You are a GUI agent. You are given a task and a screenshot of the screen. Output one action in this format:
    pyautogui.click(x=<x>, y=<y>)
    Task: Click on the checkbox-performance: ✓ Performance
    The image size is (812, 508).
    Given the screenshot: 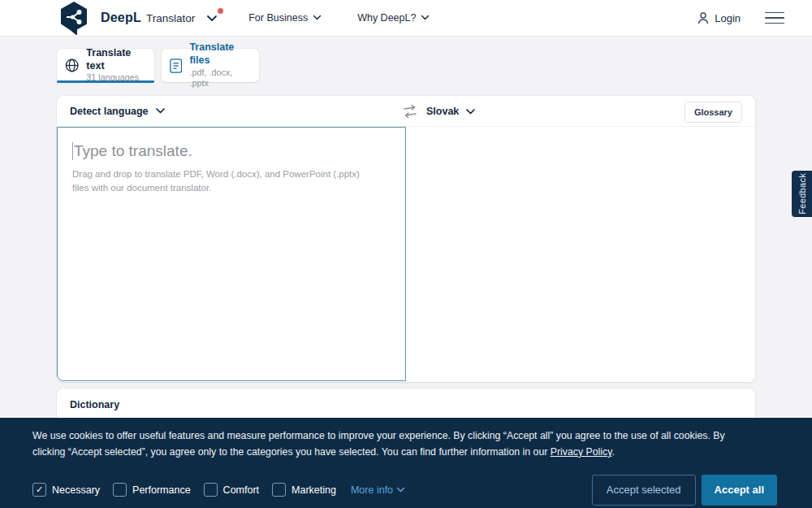 What is the action you would take?
    pyautogui.click(x=152, y=489)
    